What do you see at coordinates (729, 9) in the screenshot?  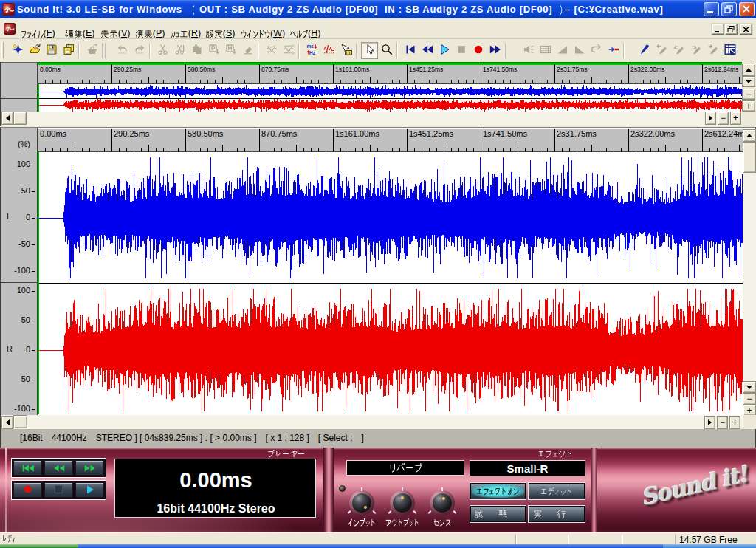 I see `restore-button` at bounding box center [729, 9].